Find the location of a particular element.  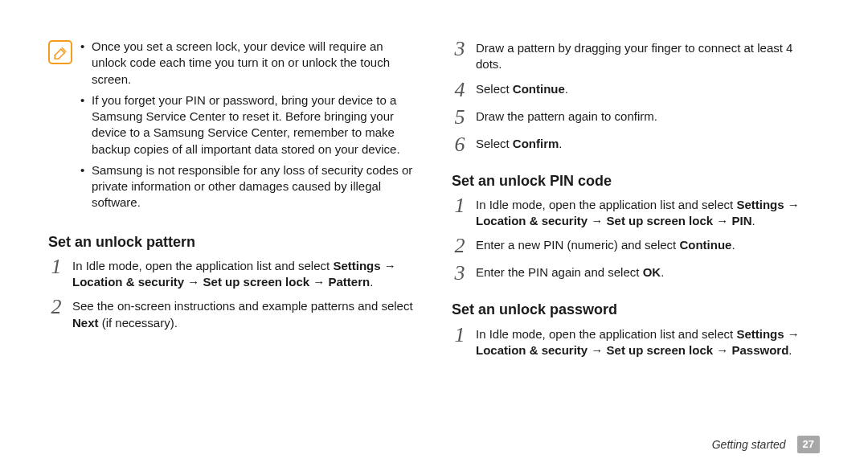

heading-set-unlock-pattern: Set an unlock pattern is located at coordinates (232, 242).